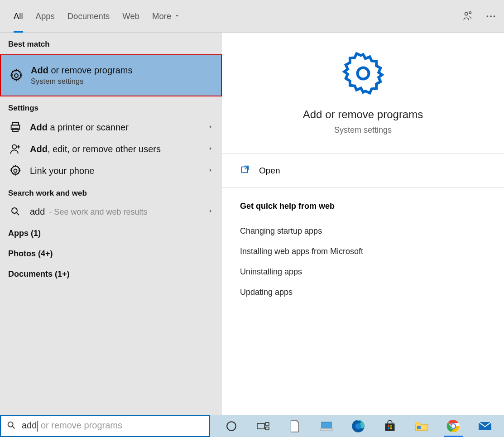 The image size is (504, 437). I want to click on filter-documents: Documents, so click(89, 16).